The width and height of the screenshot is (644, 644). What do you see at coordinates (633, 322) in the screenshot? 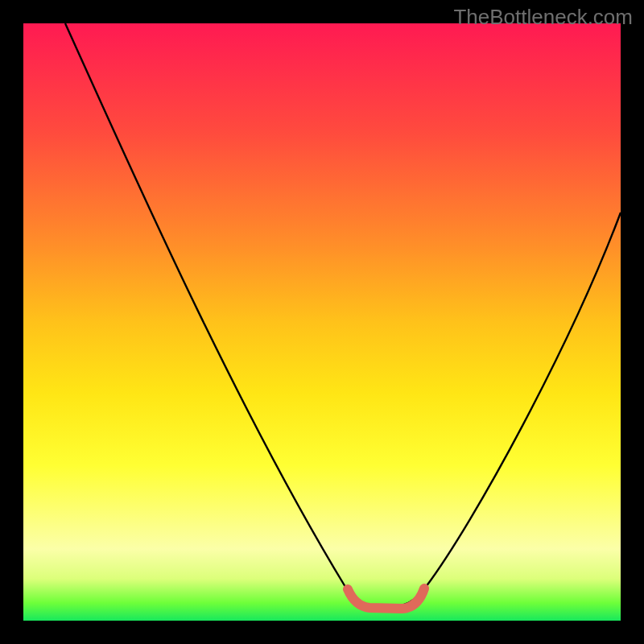
I see `frame-right` at bounding box center [633, 322].